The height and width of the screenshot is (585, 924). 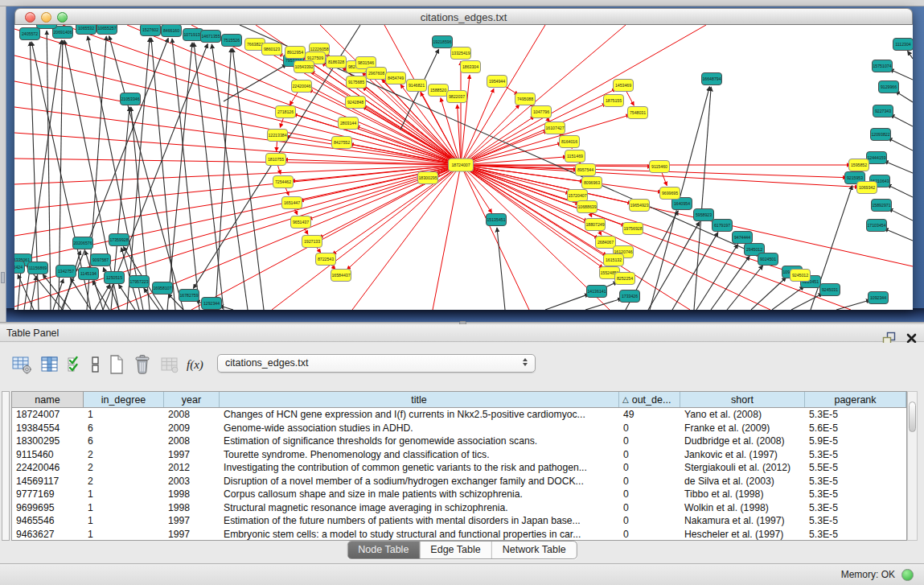 I want to click on tab-network-table: Network Table, so click(x=534, y=550).